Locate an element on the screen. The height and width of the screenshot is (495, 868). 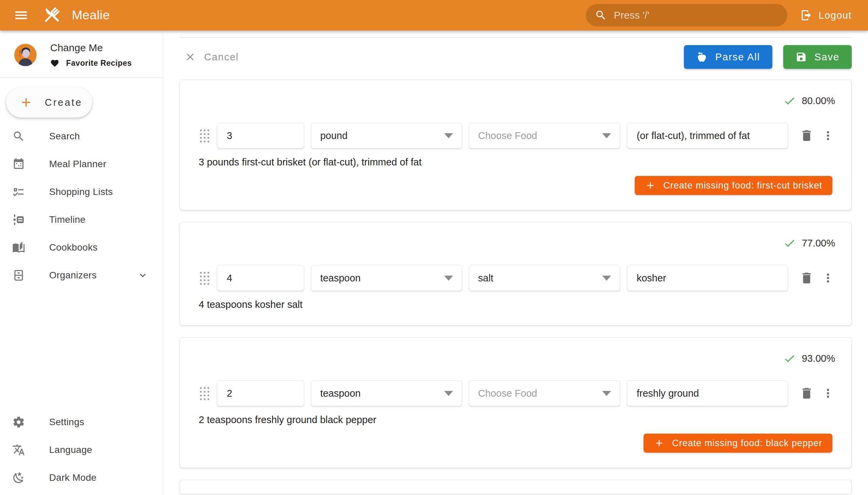
unit-select: pound is located at coordinates (386, 136).